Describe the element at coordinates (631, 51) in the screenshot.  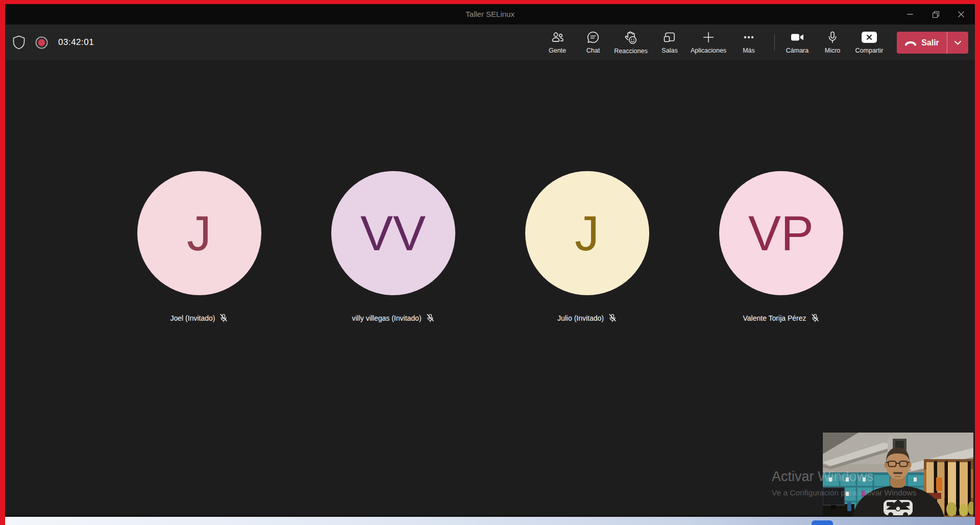
I see `reactions-button-label: Reacciones` at that location.